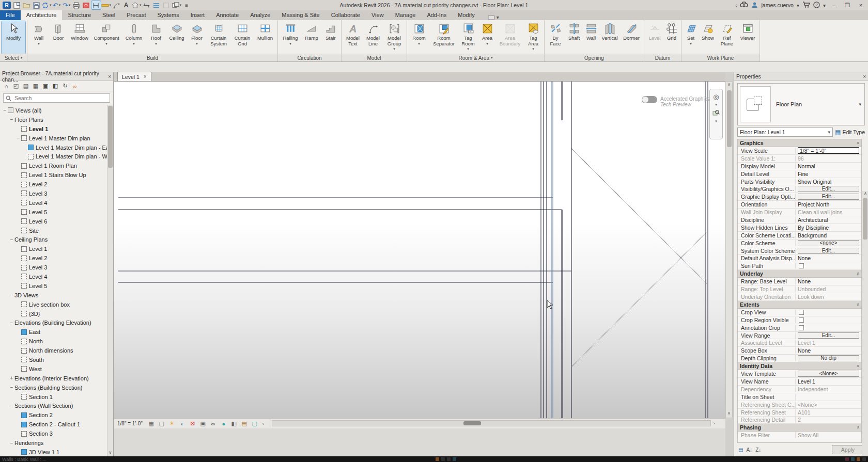 The image size is (868, 462). Describe the element at coordinates (26, 5) in the screenshot. I see `open-folder-icon` at that location.